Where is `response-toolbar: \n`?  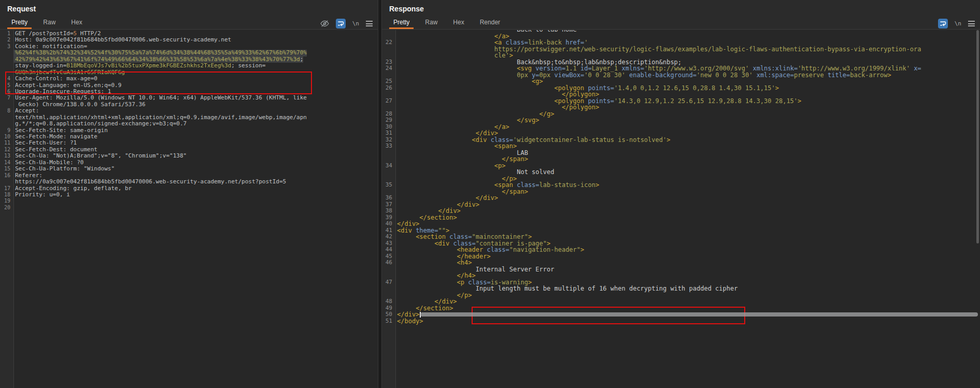
response-toolbar: \n is located at coordinates (957, 24).